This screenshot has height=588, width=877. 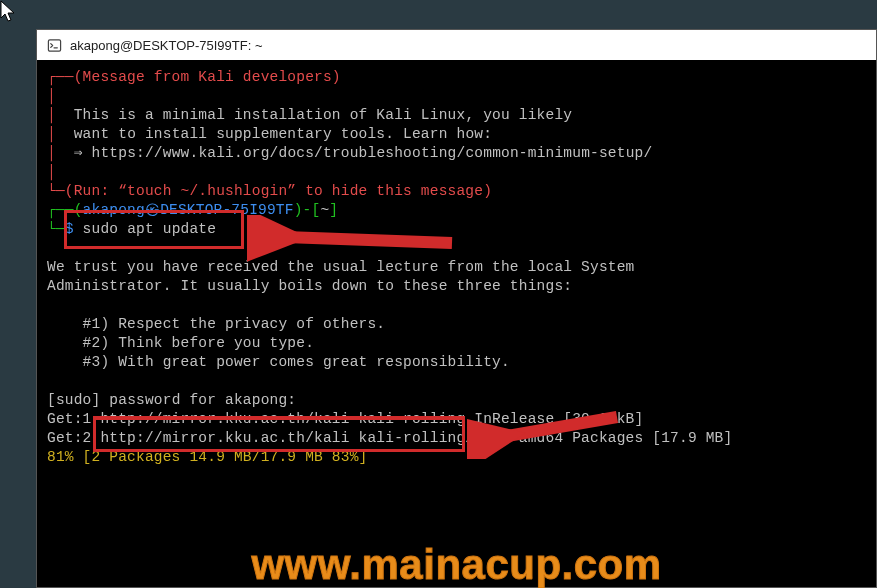 What do you see at coordinates (9, 12) in the screenshot?
I see `mouse-cursor-icon` at bounding box center [9, 12].